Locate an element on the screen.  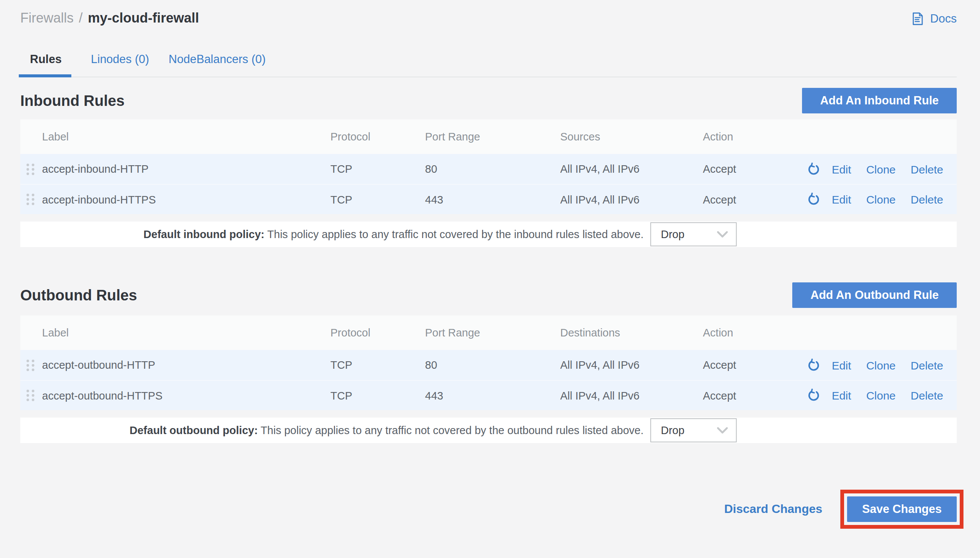
rule-label: accept-outbound-HTTPS is located at coordinates (186, 396).